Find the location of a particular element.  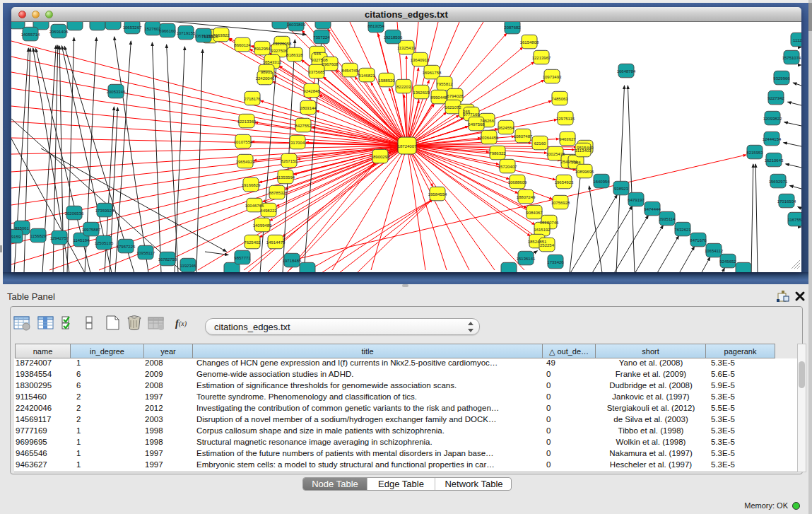

svg-text: 1145194 is located at coordinates (82, 240).